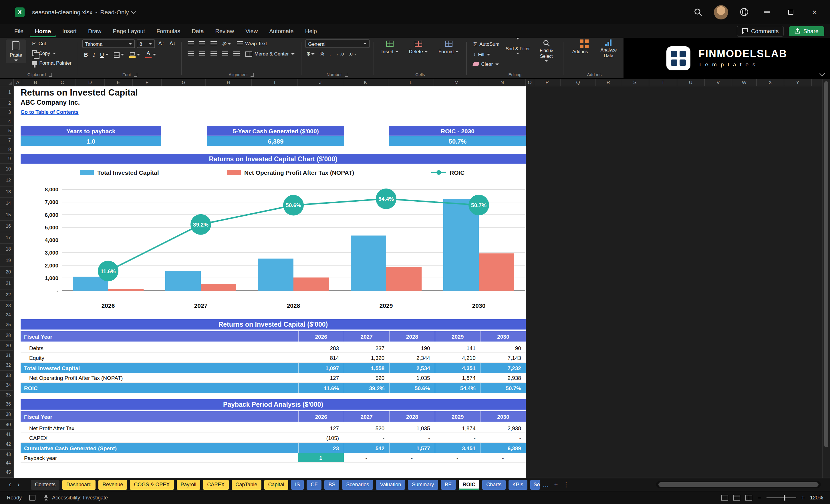 This screenshot has height=504, width=830. Describe the element at coordinates (449, 48) in the screenshot. I see `format-cells-button: Format` at that location.